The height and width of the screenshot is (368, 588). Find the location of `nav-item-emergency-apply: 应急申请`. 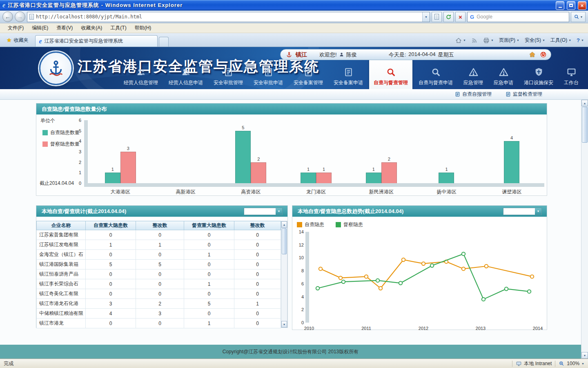

nav-item-emergency-apply: 应急申请 is located at coordinates (503, 76).